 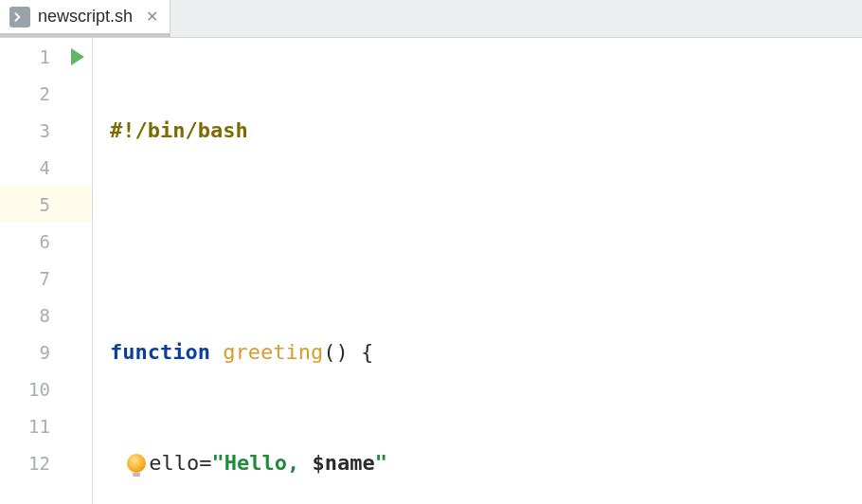 What do you see at coordinates (486, 131) in the screenshot?
I see `code-line-1: #!/bin/bash` at bounding box center [486, 131].